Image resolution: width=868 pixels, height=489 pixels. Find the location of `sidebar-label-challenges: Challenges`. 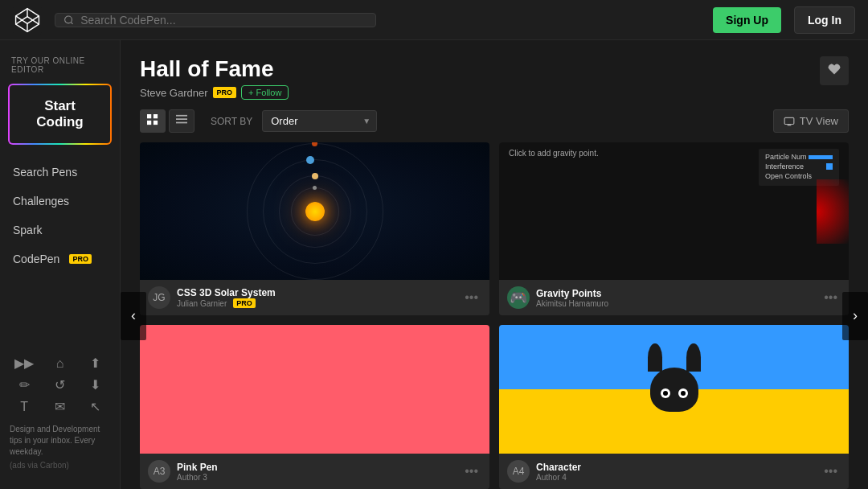

sidebar-label-challenges: Challenges is located at coordinates (41, 201).